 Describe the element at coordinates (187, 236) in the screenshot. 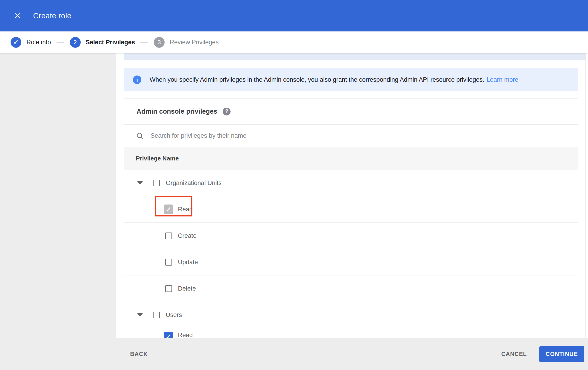

I see `privilege-label: Create` at that location.